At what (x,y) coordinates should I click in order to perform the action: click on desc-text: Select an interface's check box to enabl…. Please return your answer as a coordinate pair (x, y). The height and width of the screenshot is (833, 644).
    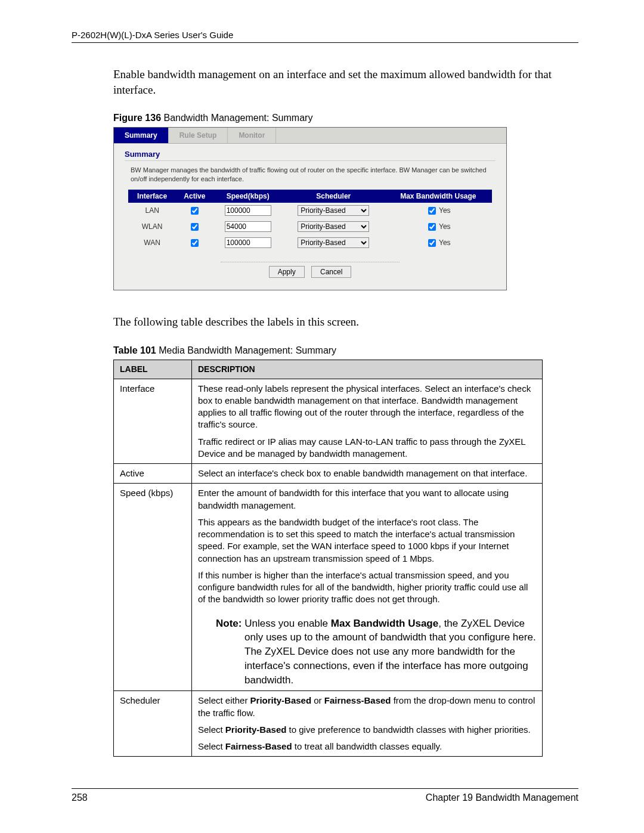
    Looking at the image, I should click on (367, 473).